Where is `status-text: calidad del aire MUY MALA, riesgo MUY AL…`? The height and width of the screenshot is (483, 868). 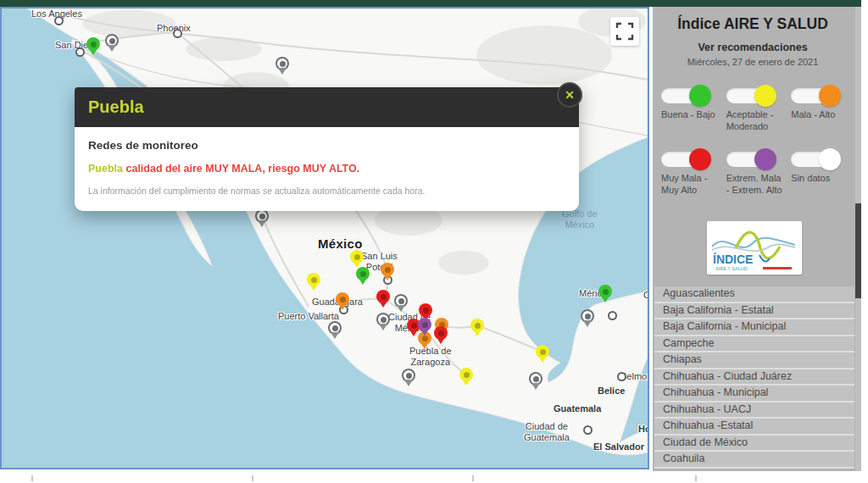 status-text: calidad del aire MUY MALA, riesgo MUY AL… is located at coordinates (241, 169).